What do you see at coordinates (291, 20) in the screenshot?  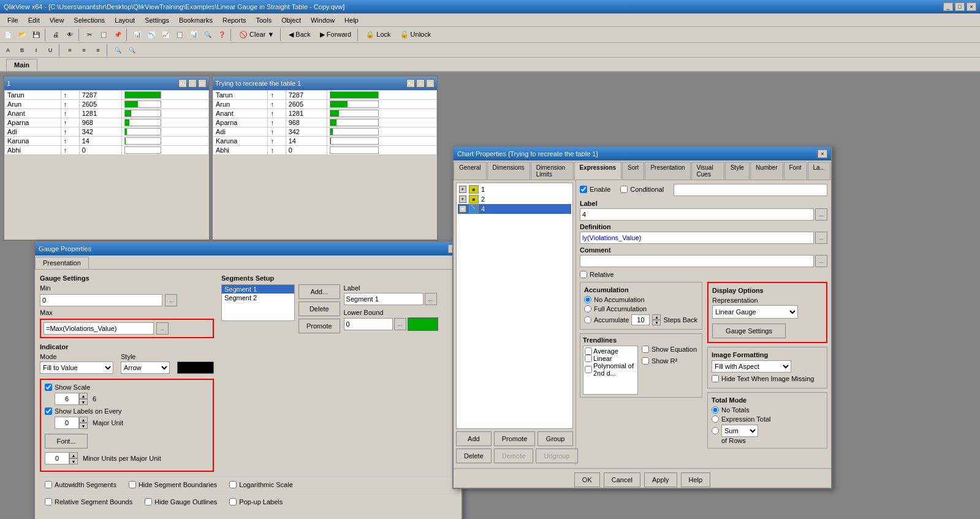 I see `menu-object: Object` at bounding box center [291, 20].